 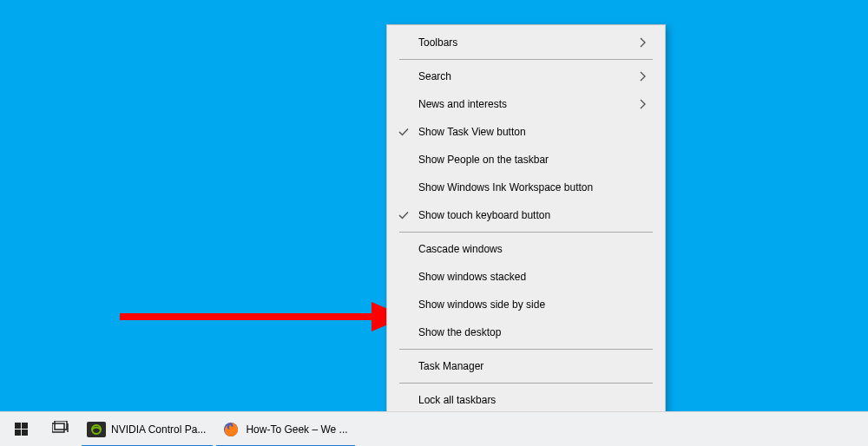 What do you see at coordinates (297, 430) in the screenshot?
I see `taskbar-app-label: How-To Geek – We ...` at bounding box center [297, 430].